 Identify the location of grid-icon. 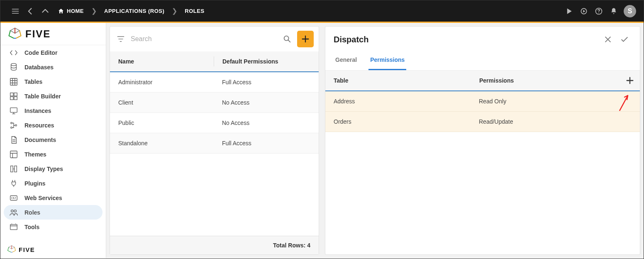
(14, 82).